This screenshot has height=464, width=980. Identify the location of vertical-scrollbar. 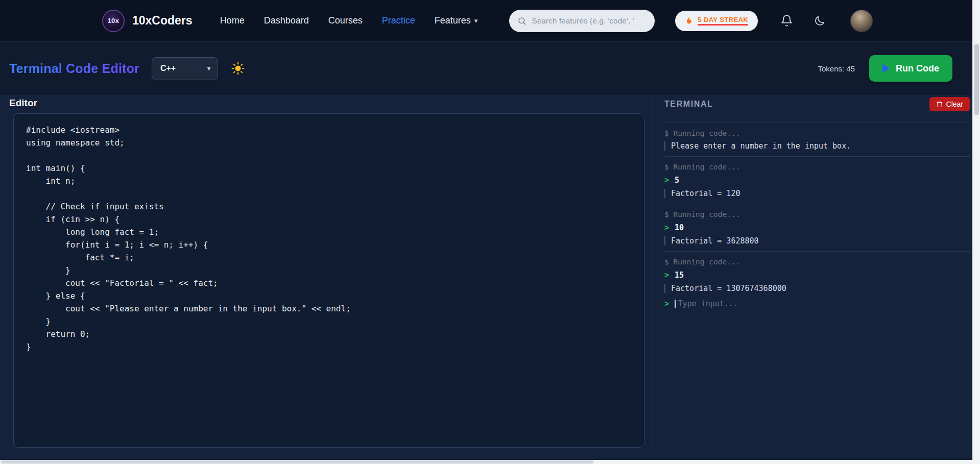
(976, 230).